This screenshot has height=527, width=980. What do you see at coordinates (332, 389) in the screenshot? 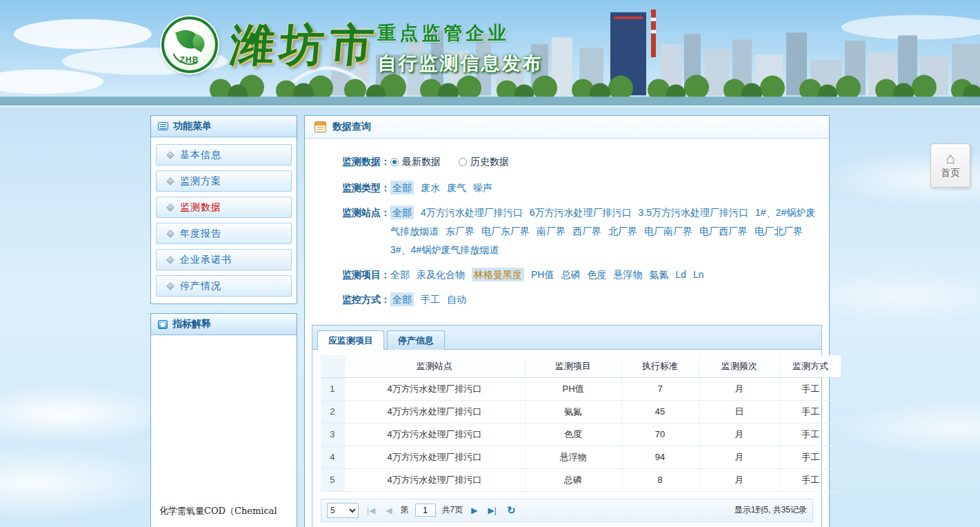
I see `table-cell: 1` at bounding box center [332, 389].